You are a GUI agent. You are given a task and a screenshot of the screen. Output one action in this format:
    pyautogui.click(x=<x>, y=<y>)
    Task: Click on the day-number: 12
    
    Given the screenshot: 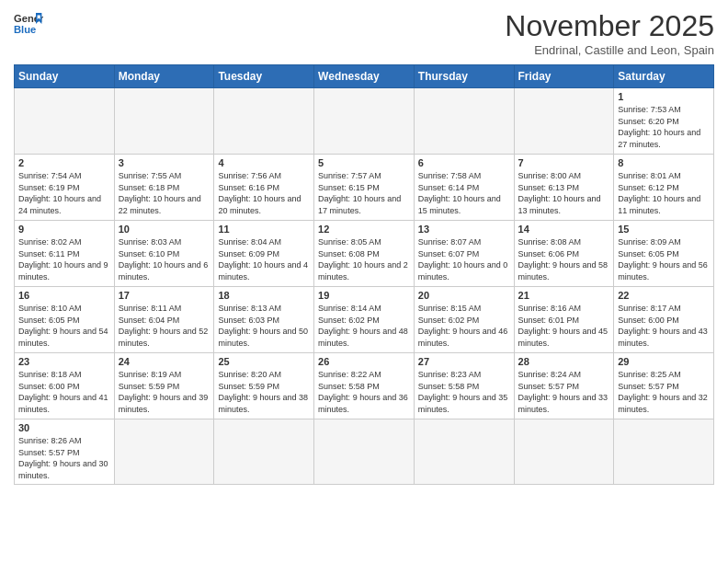 What is the action you would take?
    pyautogui.click(x=364, y=229)
    